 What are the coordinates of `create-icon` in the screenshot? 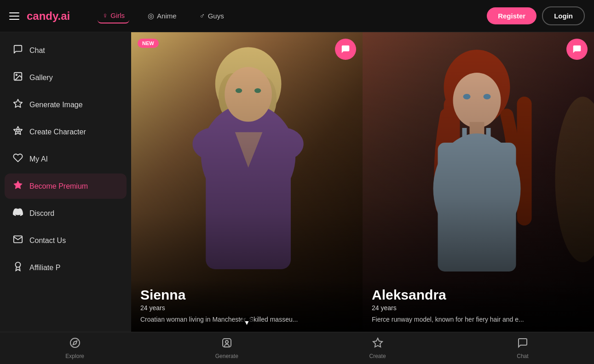 It's located at (378, 344).